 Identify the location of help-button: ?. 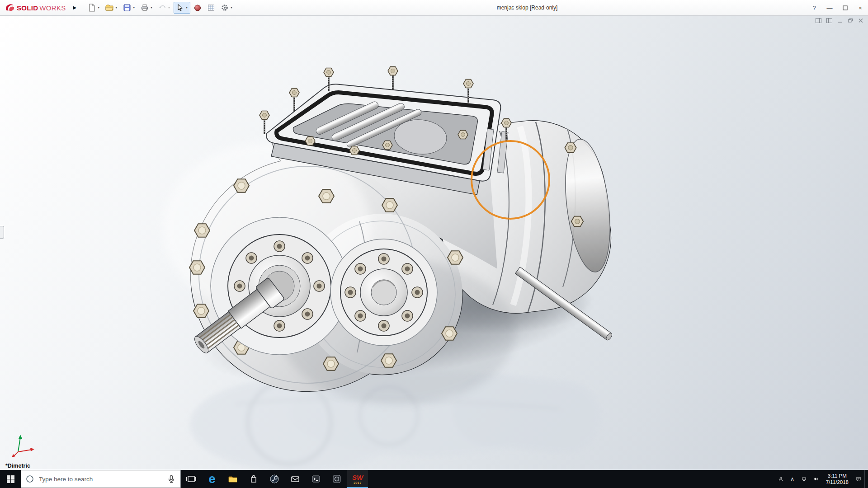
(814, 8).